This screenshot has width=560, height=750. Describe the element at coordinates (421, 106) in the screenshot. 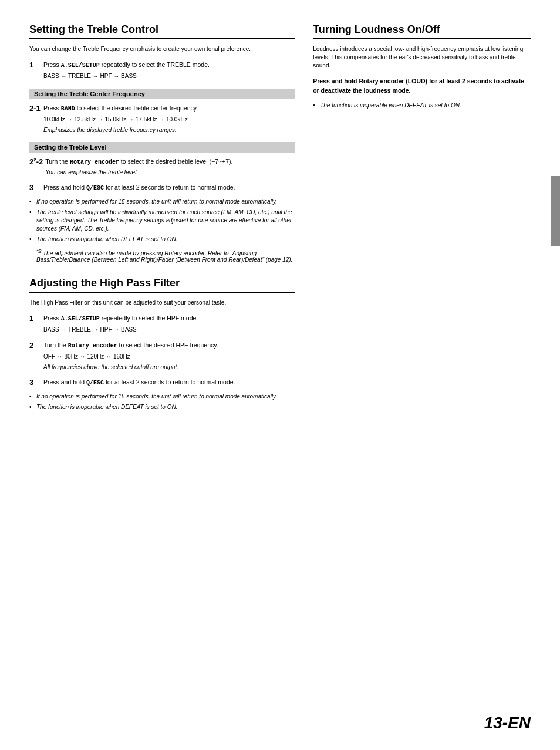

I see `loudness-bullet-1: The function is inoperable when DEFEAT i…` at that location.